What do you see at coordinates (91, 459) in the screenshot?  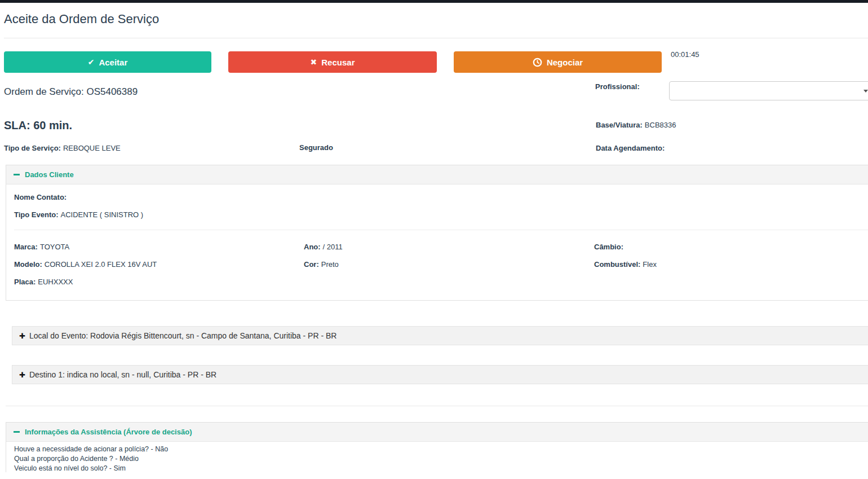 I see `decision-tree-line: Qual a proporção do Acidente ? - Médio` at bounding box center [91, 459].